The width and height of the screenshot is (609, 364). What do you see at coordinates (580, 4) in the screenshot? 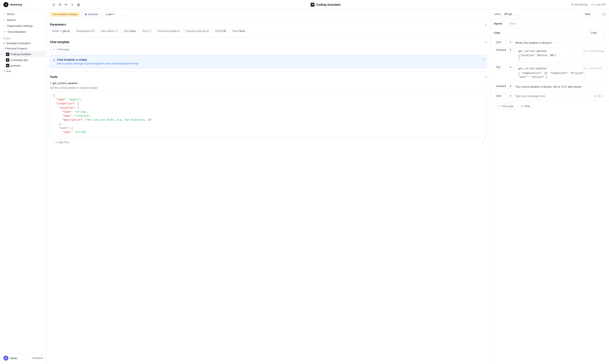
I see `monitoring-link: ⚙ Monitoring` at bounding box center [580, 4].